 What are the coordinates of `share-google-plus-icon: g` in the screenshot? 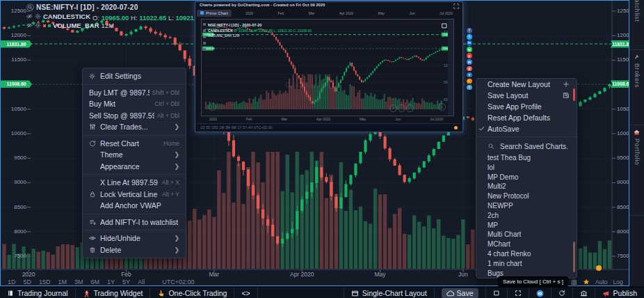 It's located at (469, 69).